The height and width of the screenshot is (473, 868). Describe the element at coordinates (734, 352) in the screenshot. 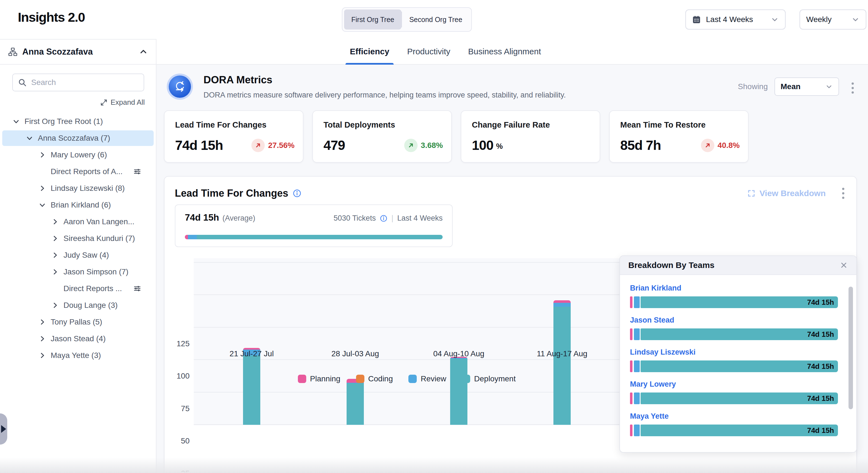

I see `team-name-link: Lindsay Liszewski` at that location.